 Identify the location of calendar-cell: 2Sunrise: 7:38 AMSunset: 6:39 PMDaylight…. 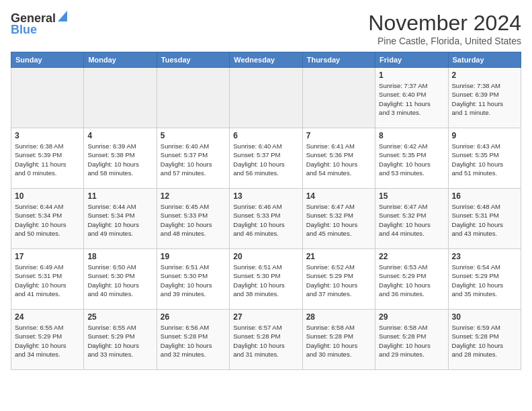
(484, 98).